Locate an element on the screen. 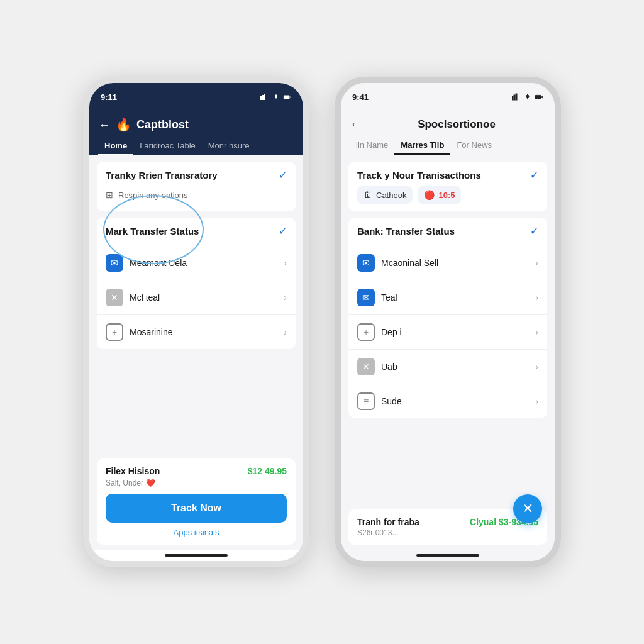 This screenshot has height=644, width=644. phone1-item2-chevron: › is located at coordinates (286, 332).